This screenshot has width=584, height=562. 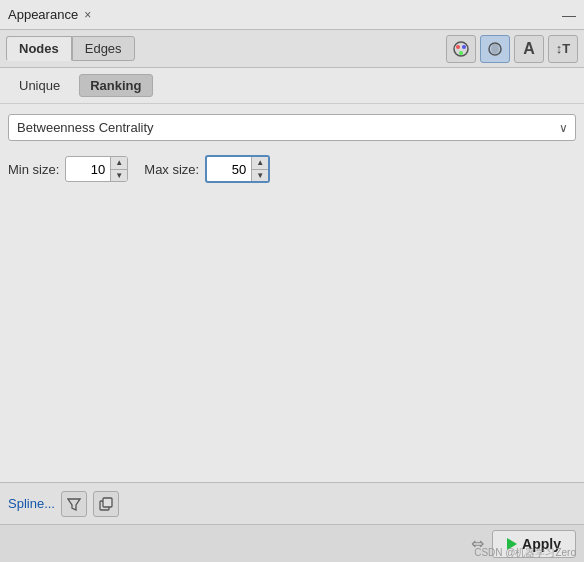 I want to click on copy-icon-button, so click(x=106, y=504).